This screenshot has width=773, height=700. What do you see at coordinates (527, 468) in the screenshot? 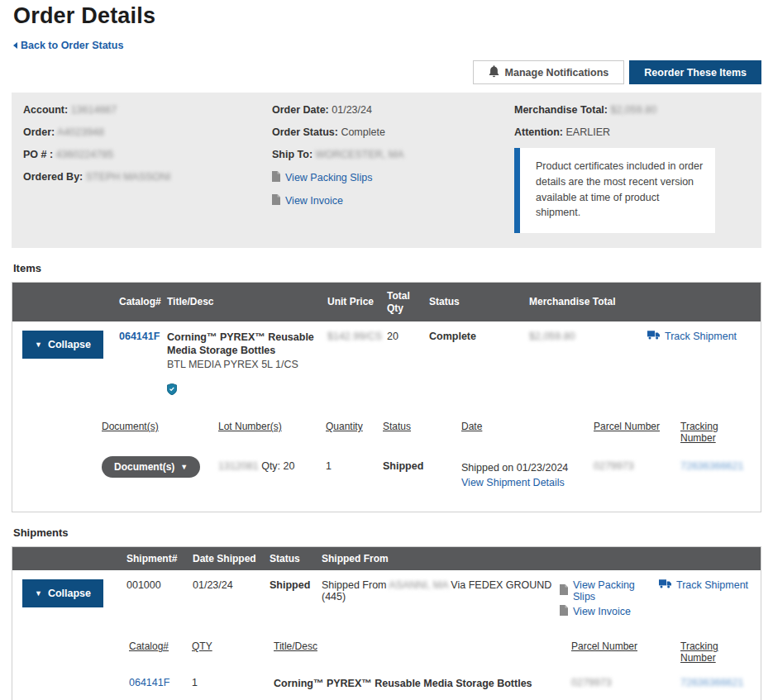
I see `detail-date-text: Shipped on 01/23/2024` at bounding box center [527, 468].